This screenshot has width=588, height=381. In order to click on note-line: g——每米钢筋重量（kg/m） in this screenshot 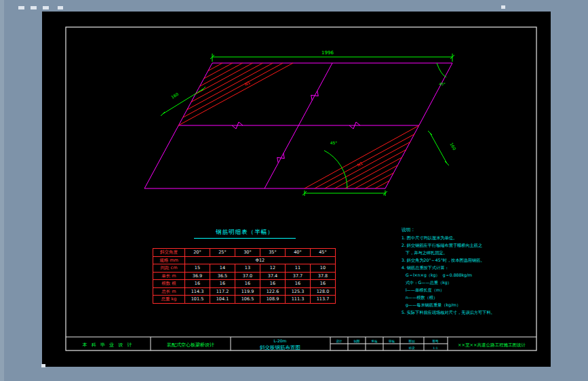, I will do `click(468, 305)`.